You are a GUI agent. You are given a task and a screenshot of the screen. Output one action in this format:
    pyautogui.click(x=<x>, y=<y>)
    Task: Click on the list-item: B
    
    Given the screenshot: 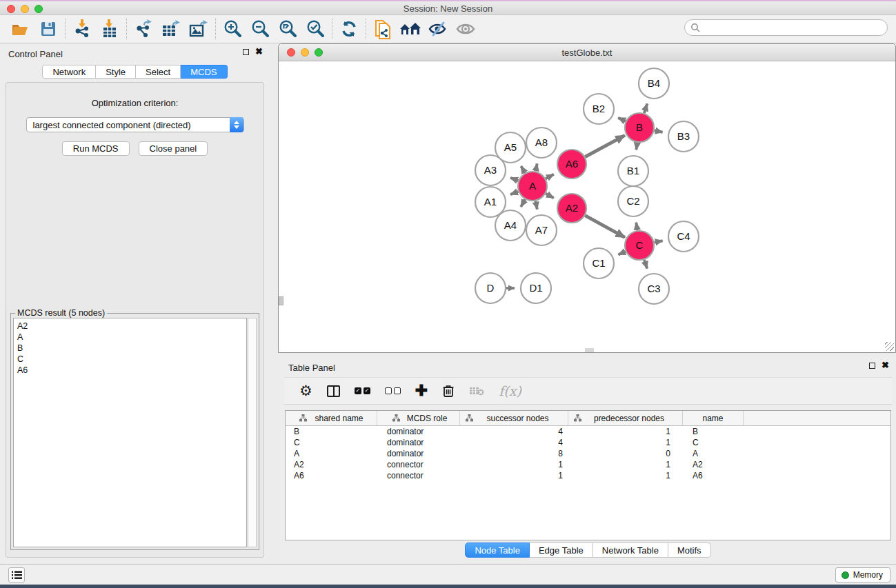 What is the action you would take?
    pyautogui.click(x=132, y=348)
    